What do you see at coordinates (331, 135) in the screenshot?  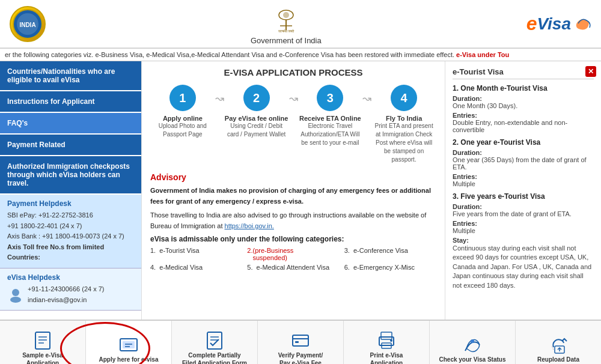 I see `step3-desc: Electronic Travel Authorization/ETA Will…` at bounding box center [331, 135].